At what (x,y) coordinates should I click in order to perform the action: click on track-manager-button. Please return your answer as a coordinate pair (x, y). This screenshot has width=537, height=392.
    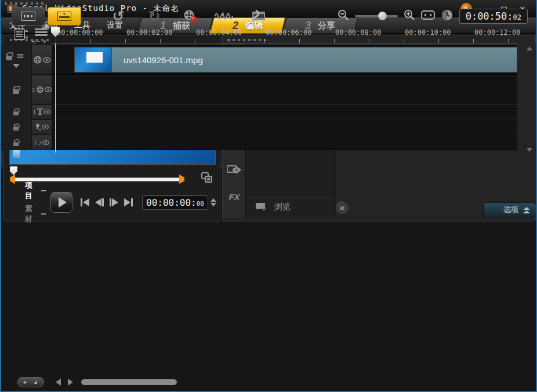
    Looking at the image, I should click on (21, 35).